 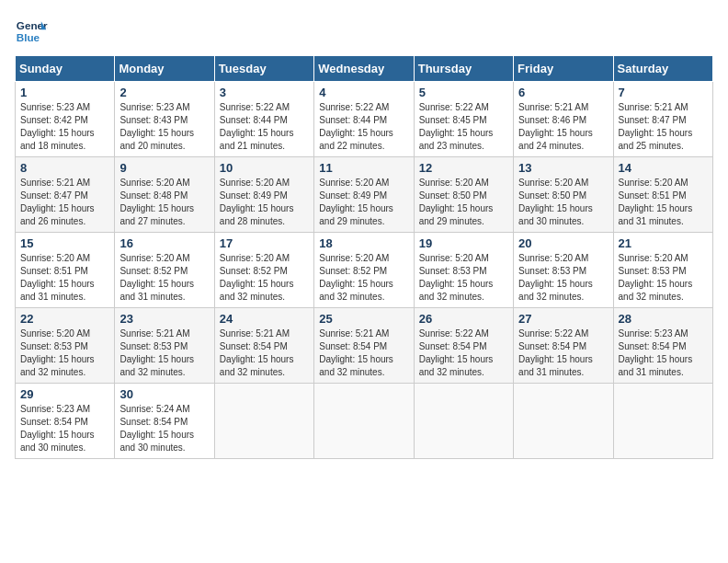 What do you see at coordinates (65, 195) in the screenshot?
I see `calendar-day-8: 8Sunrise: 5:21 AM Sunset: 8:47 PM Daylig…` at bounding box center [65, 195].